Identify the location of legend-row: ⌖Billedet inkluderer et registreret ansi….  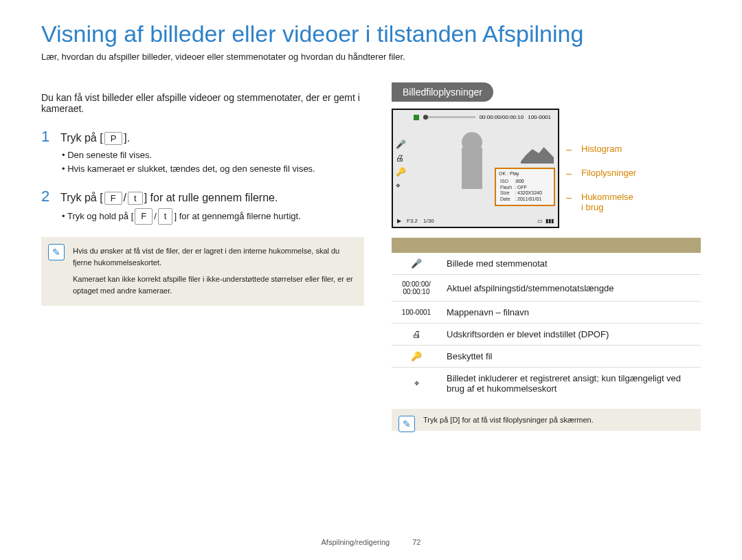
(546, 383).